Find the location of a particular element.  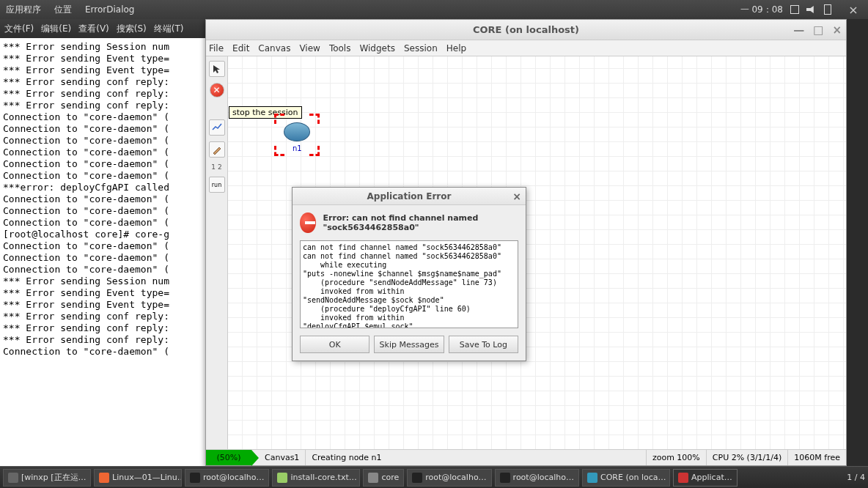

status-mem: 1060M free is located at coordinates (817, 457).